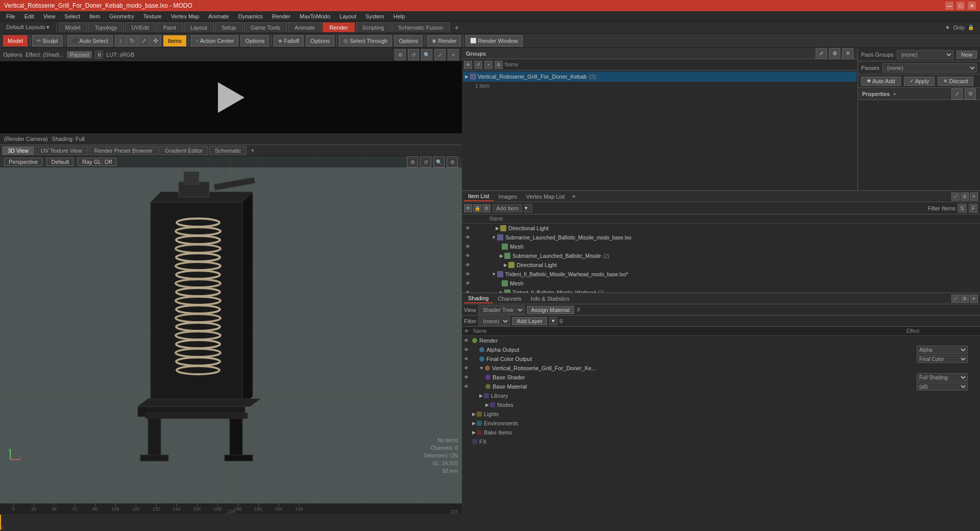 Image resolution: width=980 pixels, height=531 pixels. Describe the element at coordinates (468, 341) in the screenshot. I see `shader-eye-render: 👁` at that location.